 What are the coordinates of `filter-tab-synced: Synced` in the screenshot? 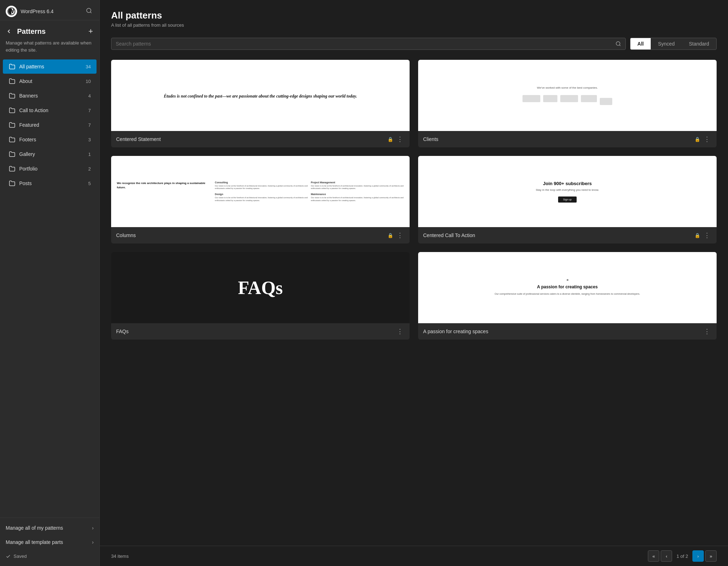 It's located at (666, 44).